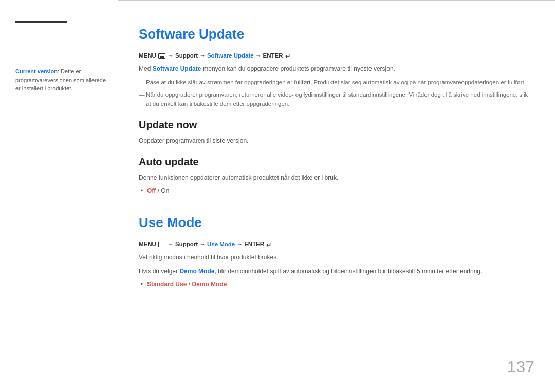  What do you see at coordinates (147, 55) in the screenshot?
I see `menu-prefix: MENU` at bounding box center [147, 55].